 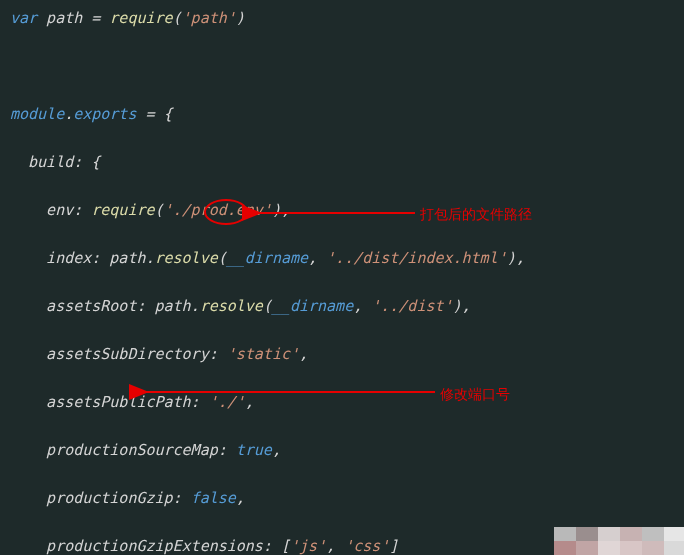 What do you see at coordinates (37, 114) in the screenshot?
I see `keyword-module: module` at bounding box center [37, 114].